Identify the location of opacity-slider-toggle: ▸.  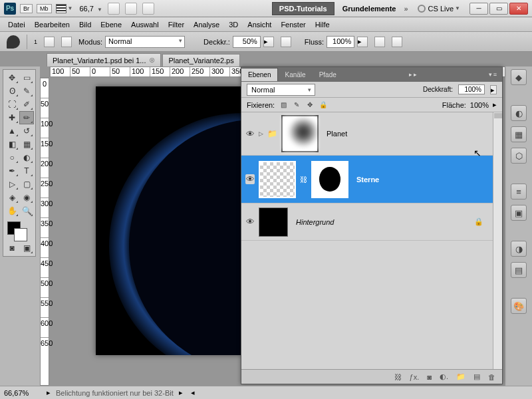
(269, 42).